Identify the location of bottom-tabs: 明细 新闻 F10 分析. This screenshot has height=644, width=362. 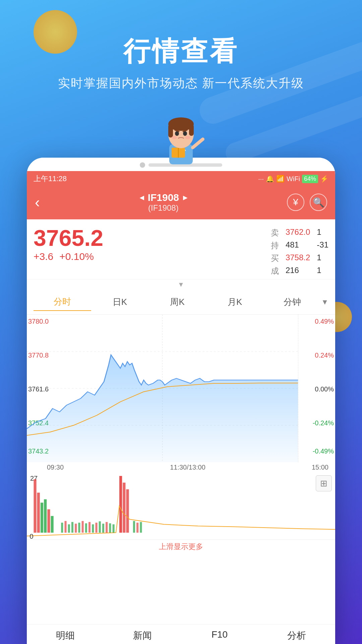
(181, 634).